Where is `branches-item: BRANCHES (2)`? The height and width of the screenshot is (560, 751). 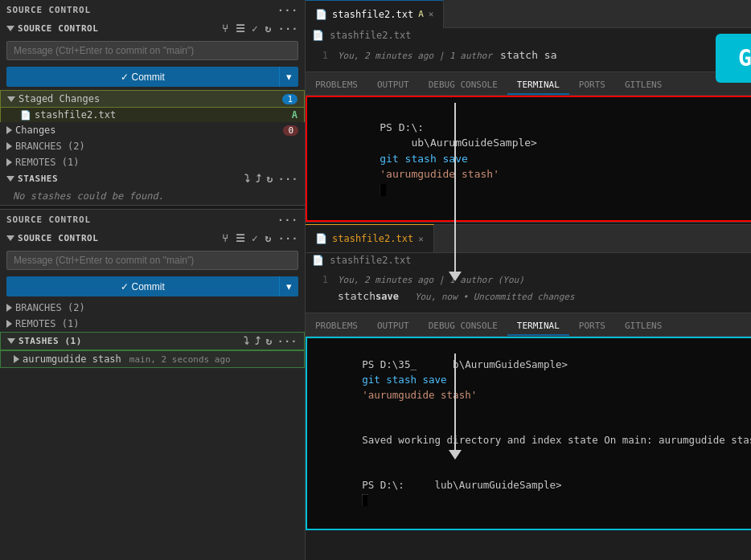 branches-item: BRANCHES (2) is located at coordinates (153, 146).